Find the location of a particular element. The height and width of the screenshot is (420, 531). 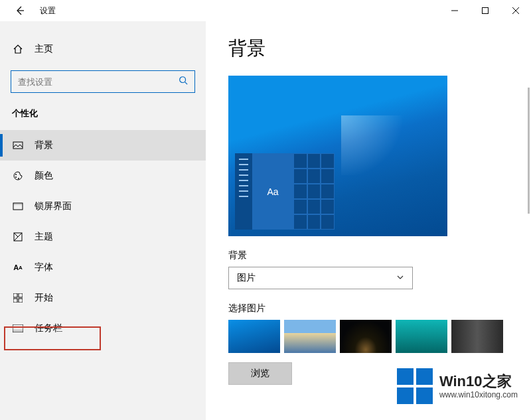

watermark-text: Win10之家 www.win10xitong.com is located at coordinates (479, 386).